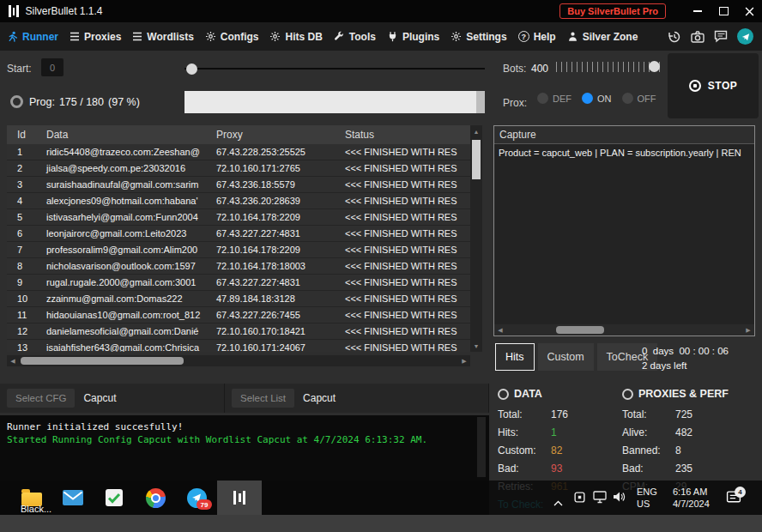 The image size is (762, 532). Describe the element at coordinates (721, 36) in the screenshot. I see `chat-icon` at that location.